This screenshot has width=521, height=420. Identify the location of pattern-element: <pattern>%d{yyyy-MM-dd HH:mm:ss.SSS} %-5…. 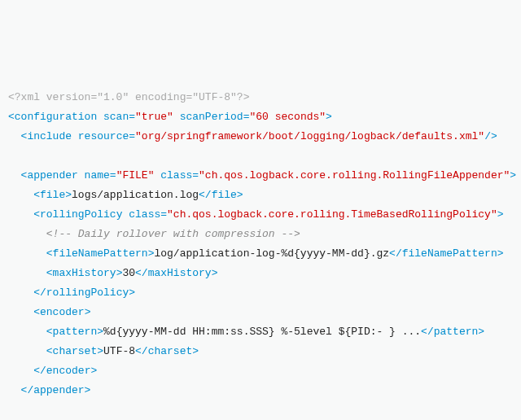
(265, 332).